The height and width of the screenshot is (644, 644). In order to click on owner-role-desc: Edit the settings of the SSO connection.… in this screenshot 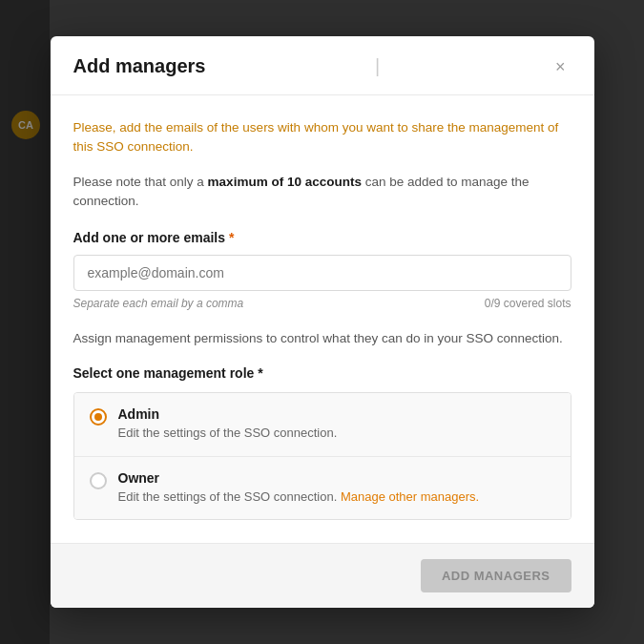, I will do `click(300, 497)`.